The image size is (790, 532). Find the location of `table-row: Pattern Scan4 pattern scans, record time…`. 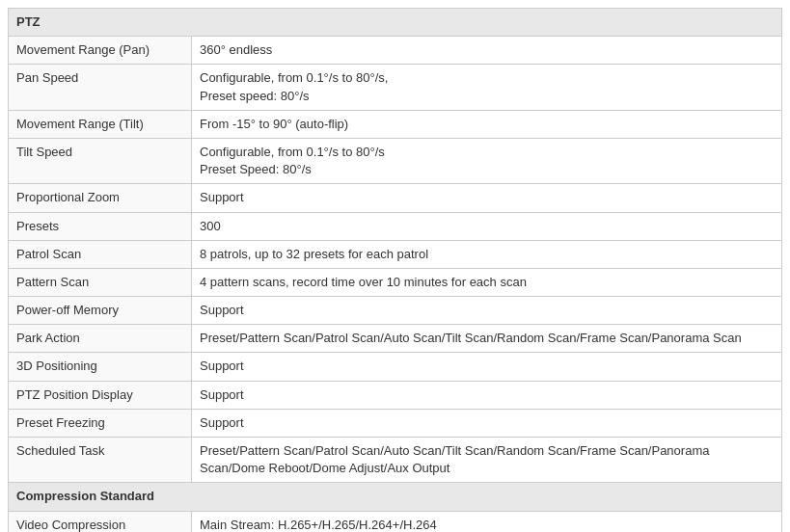

table-row: Pattern Scan4 pattern scans, record time… is located at coordinates (395, 281).